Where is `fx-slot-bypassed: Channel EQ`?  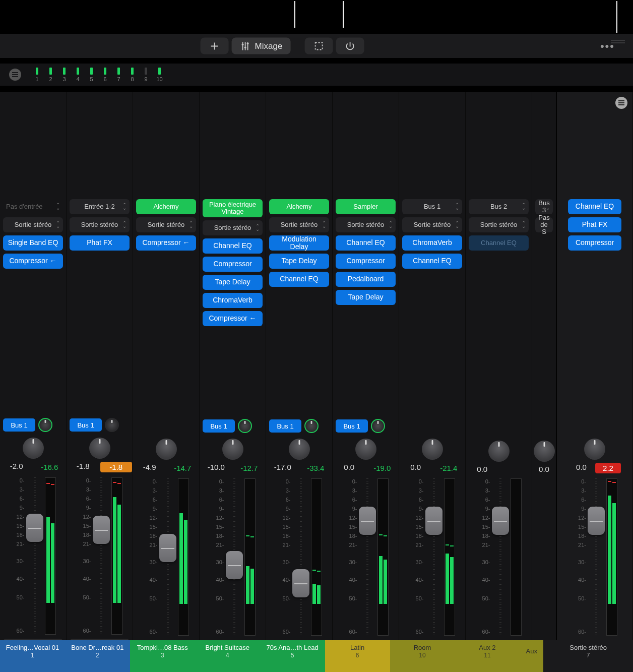
fx-slot-bypassed: Channel EQ is located at coordinates (499, 243).